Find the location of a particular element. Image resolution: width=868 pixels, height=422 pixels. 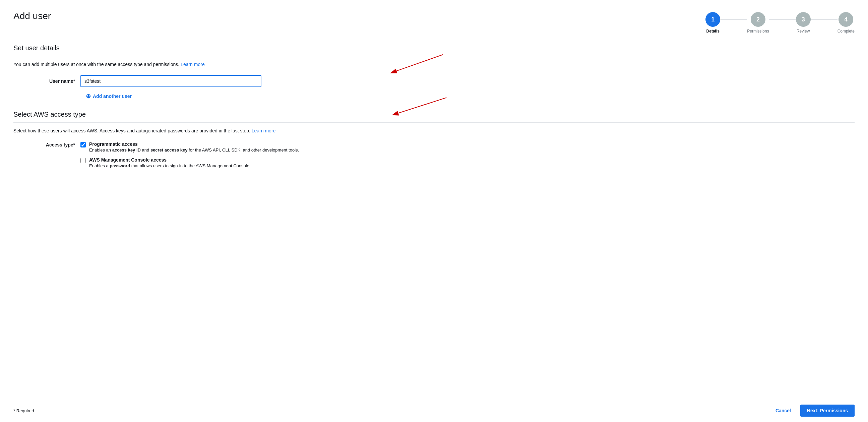

step-label-1: Details is located at coordinates (713, 31).